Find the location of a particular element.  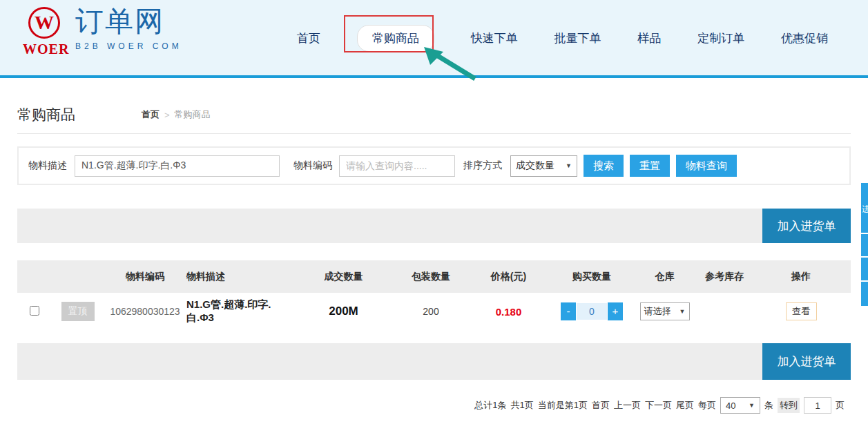

header-buy-qty: 购买数量 is located at coordinates (592, 277).